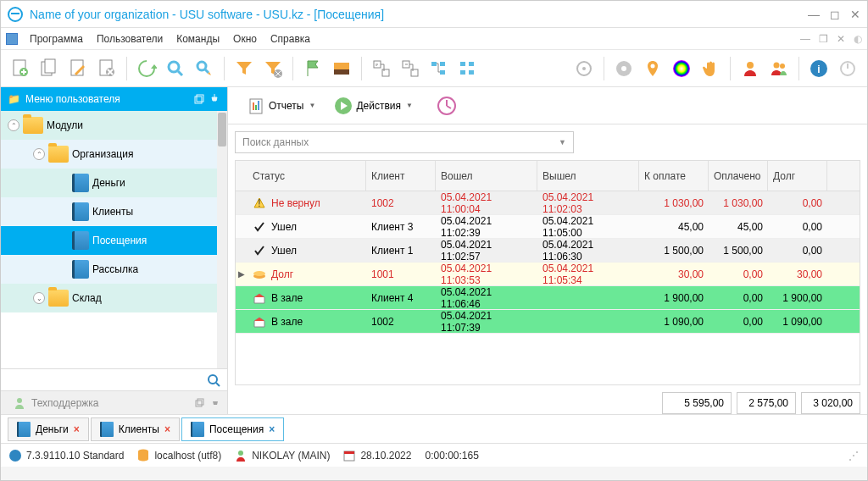 The width and height of the screenshot is (868, 481). I want to click on filter-clear-button, so click(273, 69).